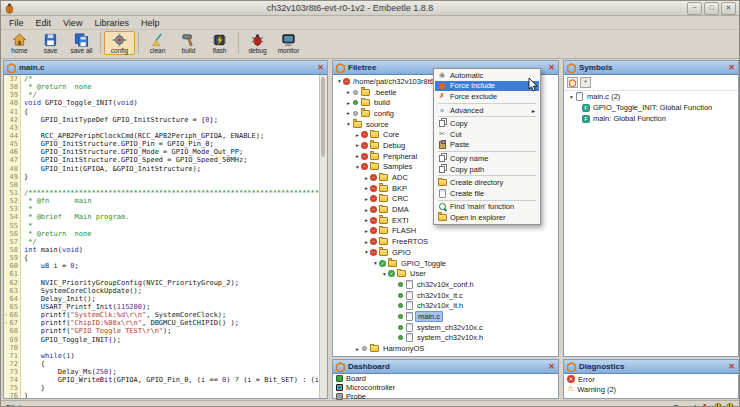  I want to click on debug-button: debug, so click(258, 43).